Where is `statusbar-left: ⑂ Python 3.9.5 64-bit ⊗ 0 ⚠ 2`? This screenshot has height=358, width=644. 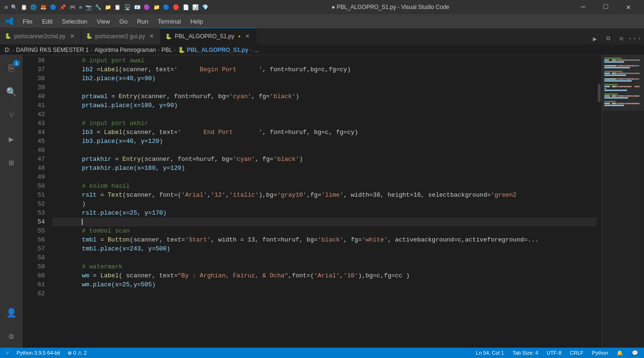
statusbar-left: ⑂ Python 3.9.5 64-bit ⊗ 0 ⚠ 2 is located at coordinates (46, 353).